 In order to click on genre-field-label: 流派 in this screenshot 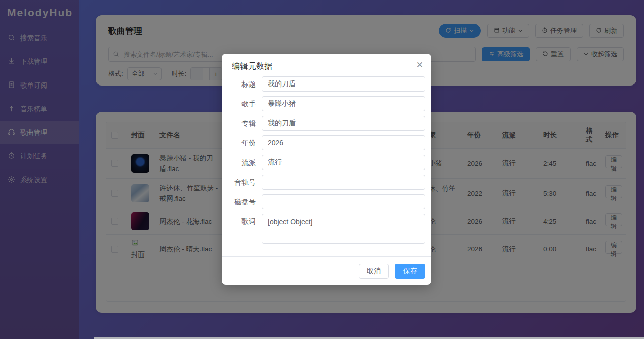, I will do `click(242, 162)`.